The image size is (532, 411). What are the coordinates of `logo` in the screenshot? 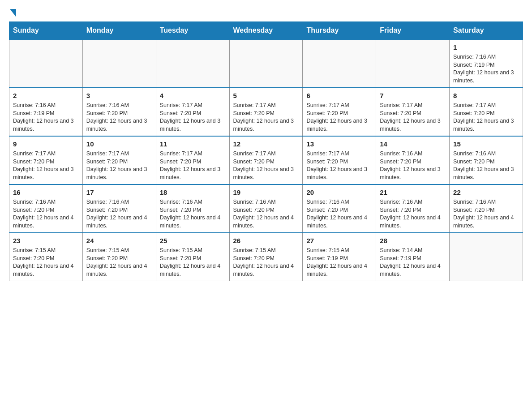 It's located at (13, 13).